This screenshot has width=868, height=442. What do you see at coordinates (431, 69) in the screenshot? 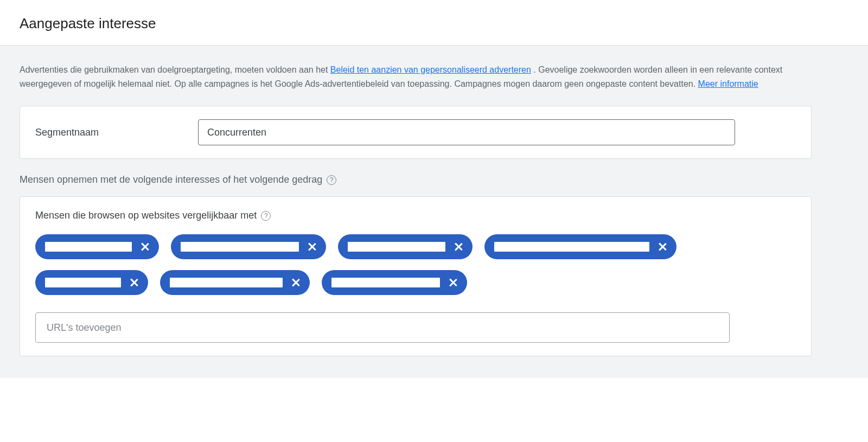
I see `policy-link: Beleid ten aanzien van gepersonaliseerd …` at bounding box center [431, 69].